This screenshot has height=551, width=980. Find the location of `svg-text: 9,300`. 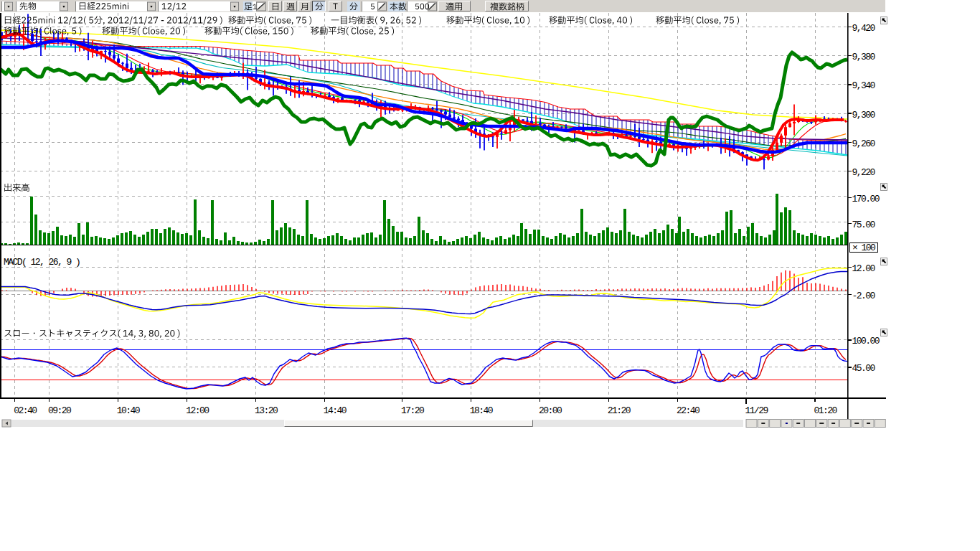

svg-text: 9,300 is located at coordinates (864, 115).